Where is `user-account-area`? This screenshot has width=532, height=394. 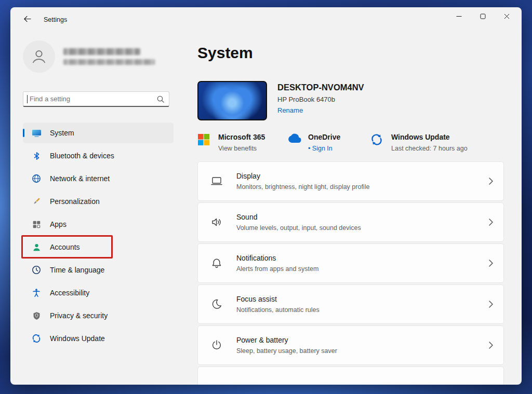
user-account-area is located at coordinates (100, 57).